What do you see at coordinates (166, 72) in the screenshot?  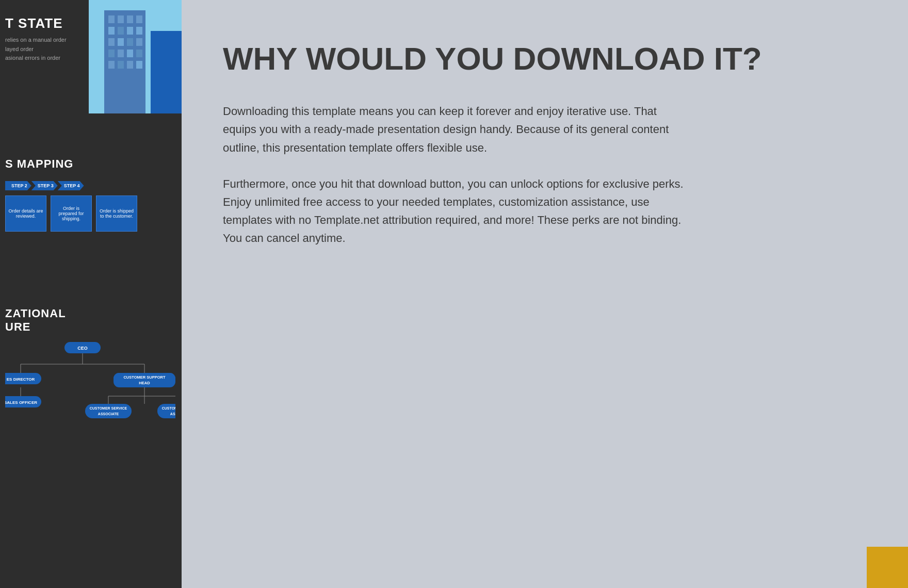 I see `blue-accent` at bounding box center [166, 72].